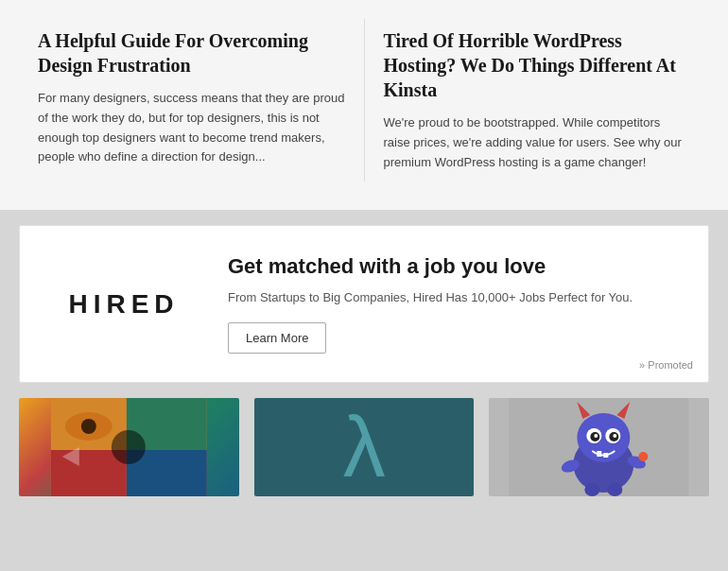  I want to click on svg-text: λ, so click(365, 447).